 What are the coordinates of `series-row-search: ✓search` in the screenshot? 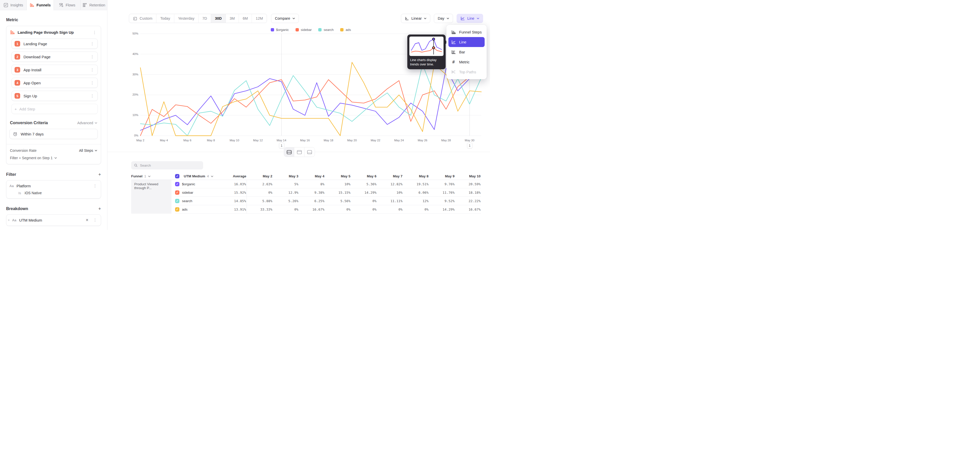 It's located at (194, 201).